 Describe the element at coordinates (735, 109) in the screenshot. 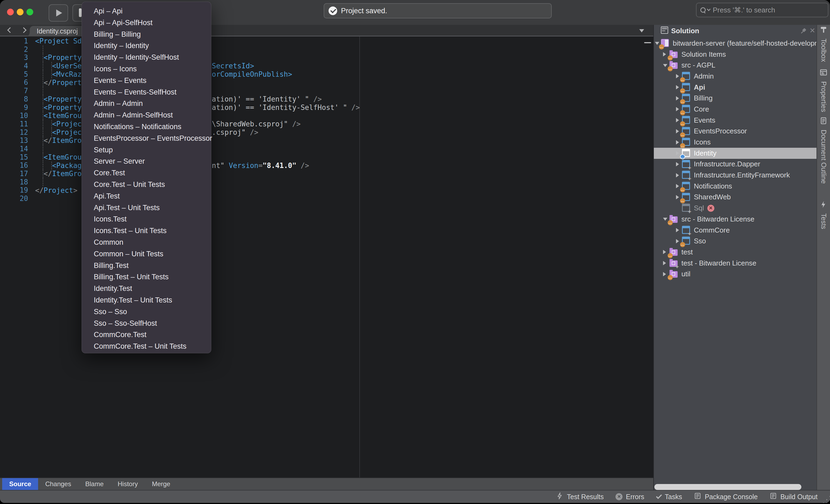

I see `tree-row-core: …Core` at that location.